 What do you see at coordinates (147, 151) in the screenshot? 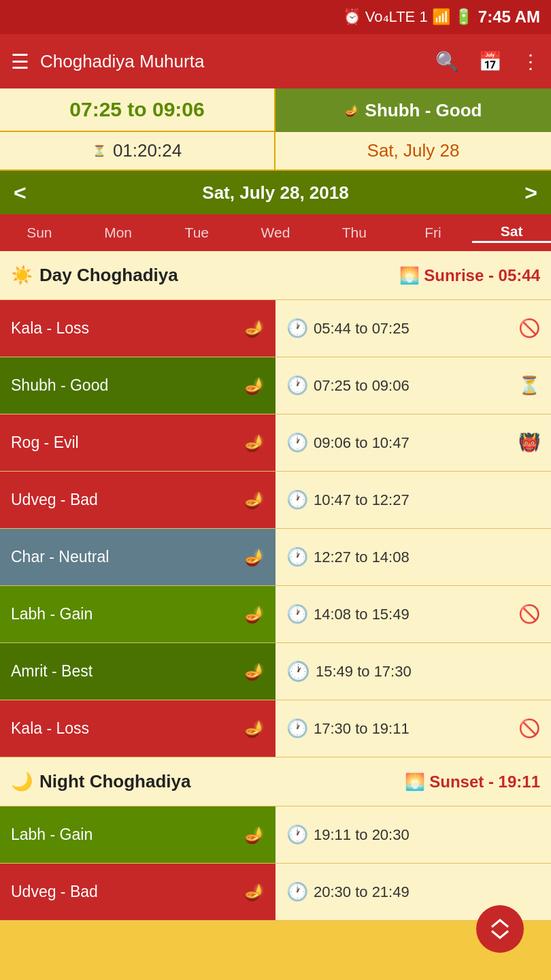
I see `countdown-value: 01:20:24` at bounding box center [147, 151].